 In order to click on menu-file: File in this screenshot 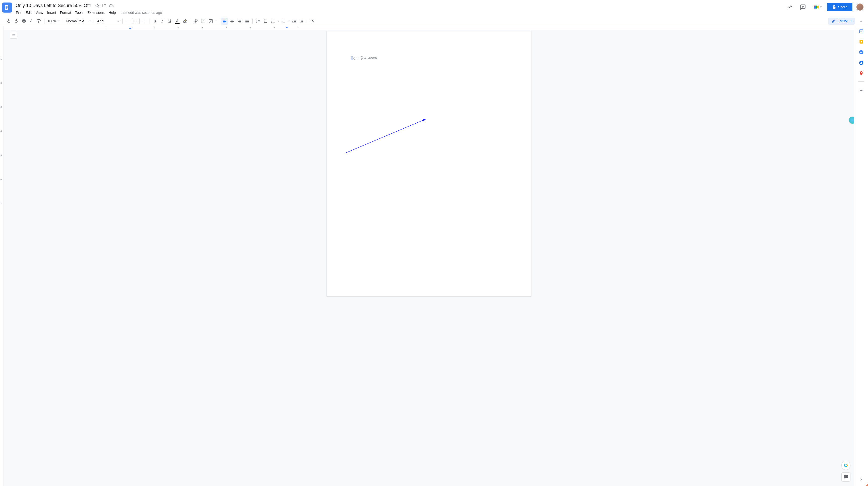, I will do `click(19, 12)`.